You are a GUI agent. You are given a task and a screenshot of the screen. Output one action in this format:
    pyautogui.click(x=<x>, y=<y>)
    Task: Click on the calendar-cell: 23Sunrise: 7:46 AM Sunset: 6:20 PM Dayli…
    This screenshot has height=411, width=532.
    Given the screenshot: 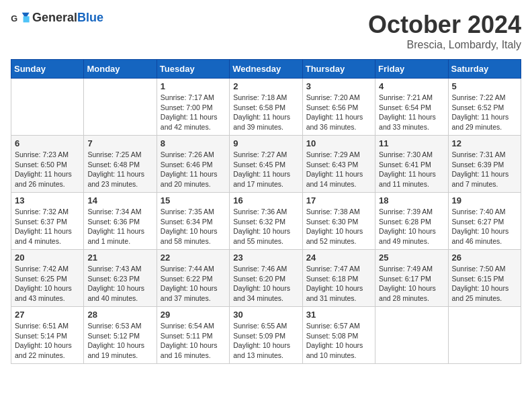 What is the action you would take?
    pyautogui.click(x=266, y=278)
    